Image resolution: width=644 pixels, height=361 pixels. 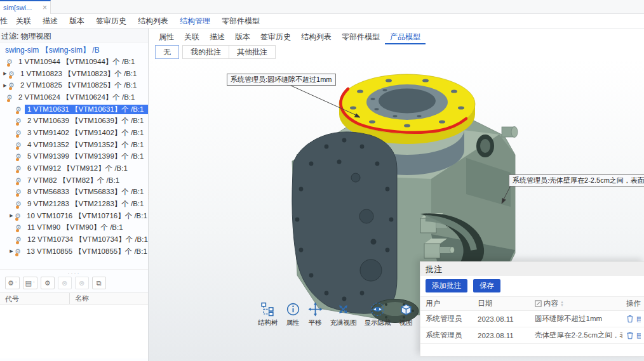 What do you see at coordinates (293, 310) in the screenshot?
I see `info-icon` at bounding box center [293, 310].